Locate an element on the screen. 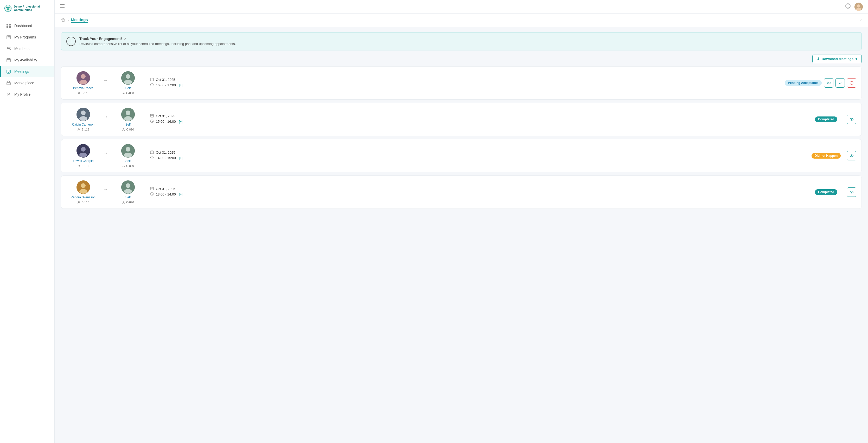  meeting-date: Oct 31, 2025 is located at coordinates (475, 116).